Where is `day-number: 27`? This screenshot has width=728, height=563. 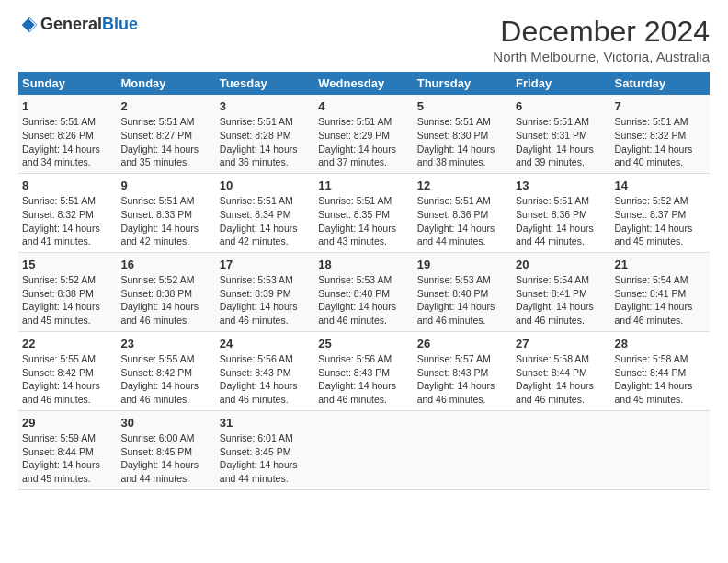 day-number: 27 is located at coordinates (561, 344).